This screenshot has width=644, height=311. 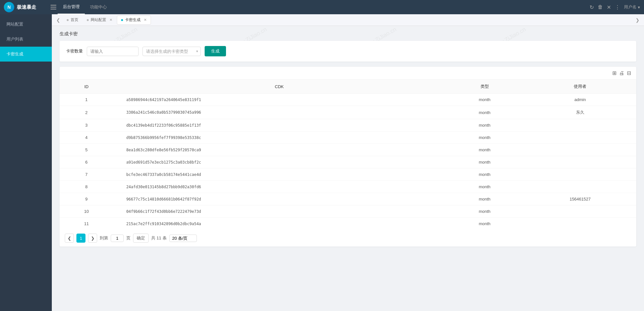 I want to click on print-icon: 🖨, so click(x=622, y=73).